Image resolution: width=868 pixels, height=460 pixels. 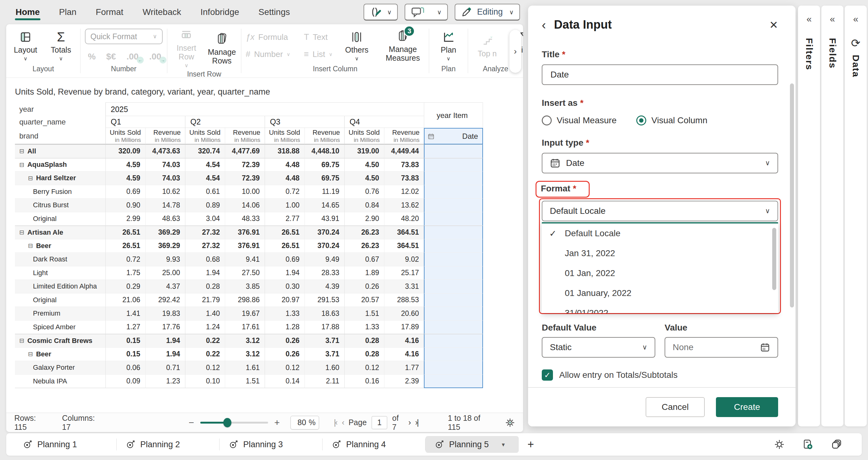 I want to click on value-cell: 13.62, so click(x=404, y=205).